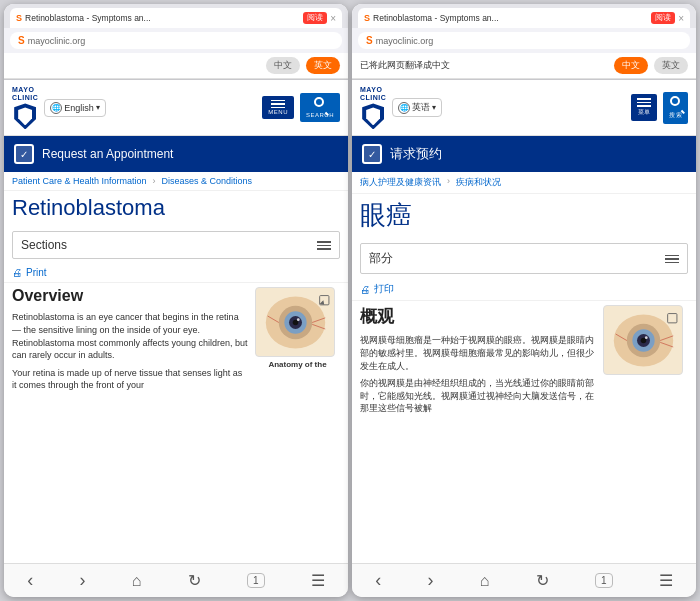  I want to click on url-field-right: S mayoclinic.org, so click(524, 40).